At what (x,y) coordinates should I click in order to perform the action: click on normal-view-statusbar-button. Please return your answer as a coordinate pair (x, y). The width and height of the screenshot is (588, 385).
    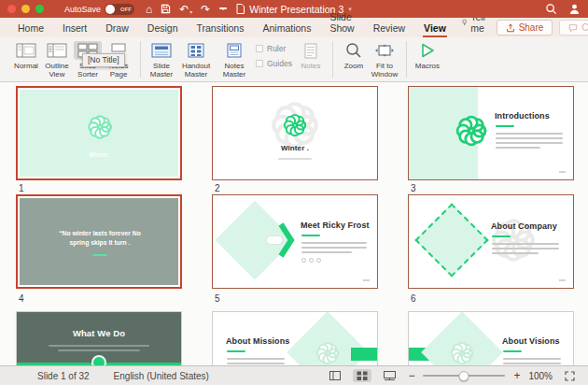
    Looking at the image, I should click on (335, 376).